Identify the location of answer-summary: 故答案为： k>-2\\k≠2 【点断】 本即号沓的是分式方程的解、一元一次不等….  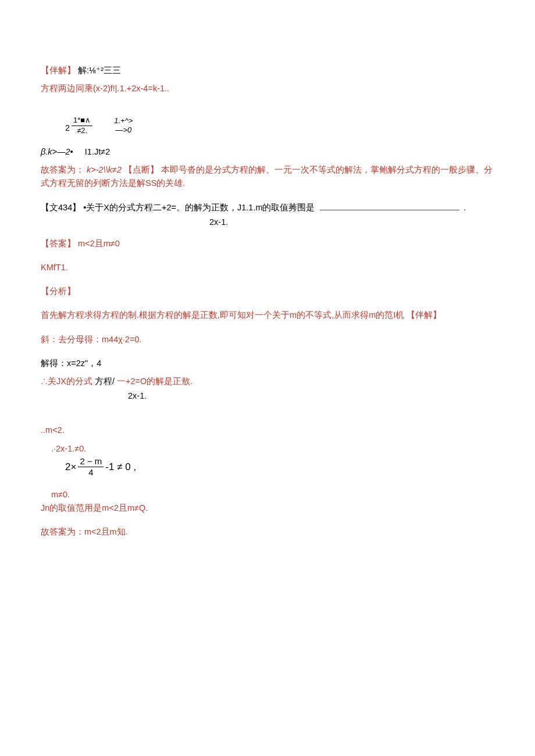
(270, 177).